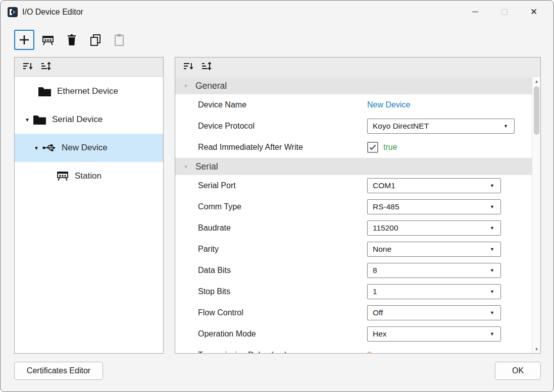 This screenshot has width=554, height=392. What do you see at coordinates (59, 371) in the screenshot?
I see `certificates-editor-button: Certificates Editor` at bounding box center [59, 371].